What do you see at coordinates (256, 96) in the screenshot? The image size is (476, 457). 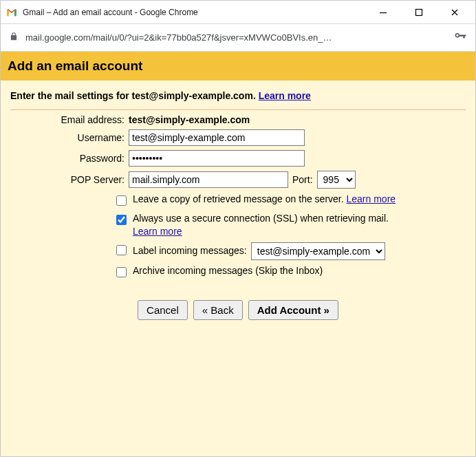 I see `intro-suffix: .` at bounding box center [256, 96].